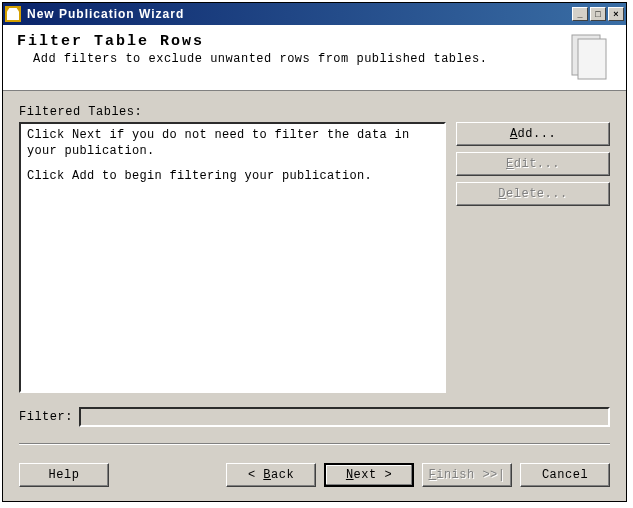  What do you see at coordinates (580, 14) in the screenshot?
I see `minimize-button: _` at bounding box center [580, 14].